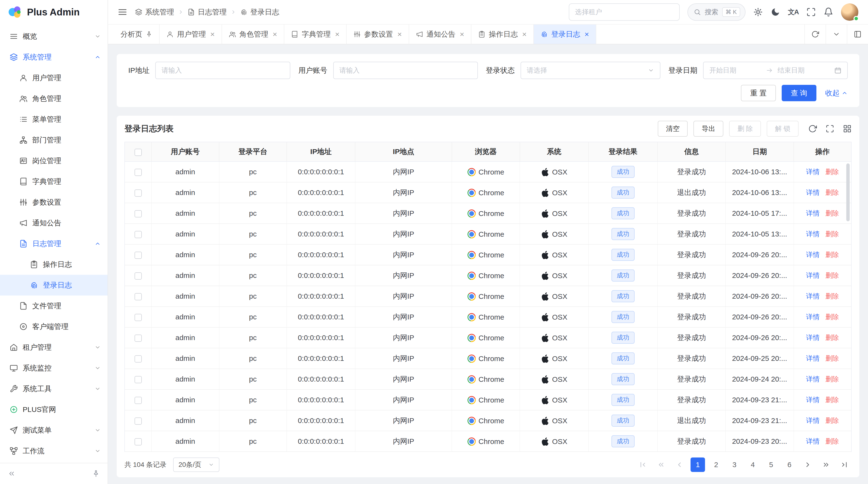  What do you see at coordinates (54, 327) in the screenshot?
I see `sidebar-item: 客户端管理` at bounding box center [54, 327].